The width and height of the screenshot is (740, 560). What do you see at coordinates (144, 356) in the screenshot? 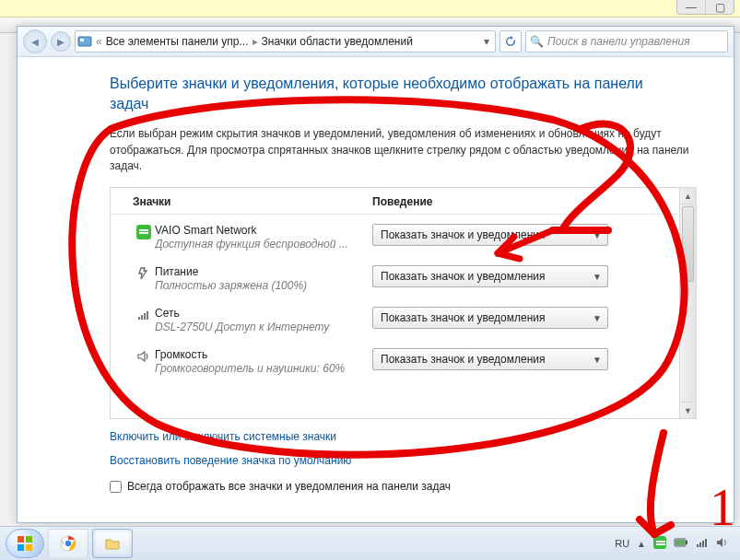
I see `volume-icon` at bounding box center [144, 356].